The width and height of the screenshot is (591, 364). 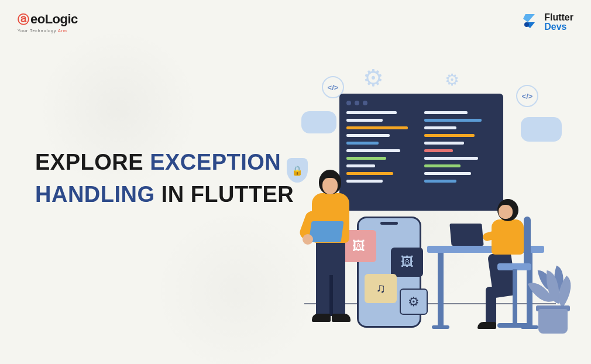 I want to click on plant-decoration, so click(x=553, y=296).